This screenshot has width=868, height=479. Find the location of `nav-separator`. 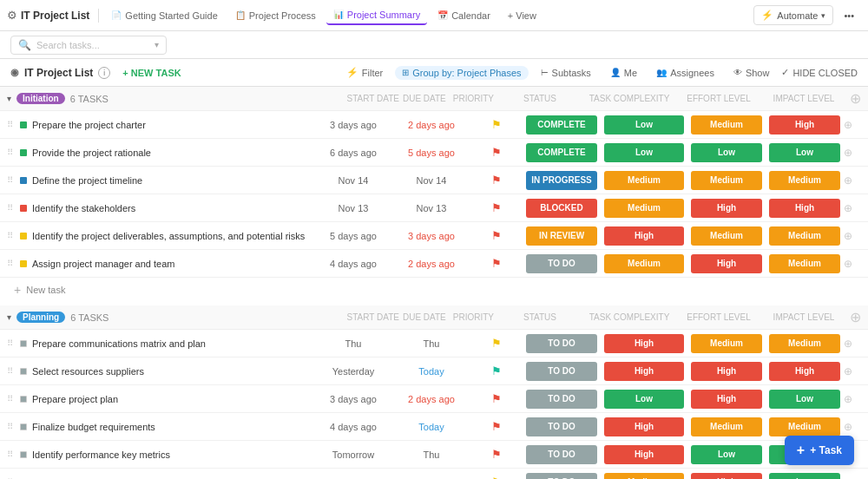

nav-separator is located at coordinates (99, 16).